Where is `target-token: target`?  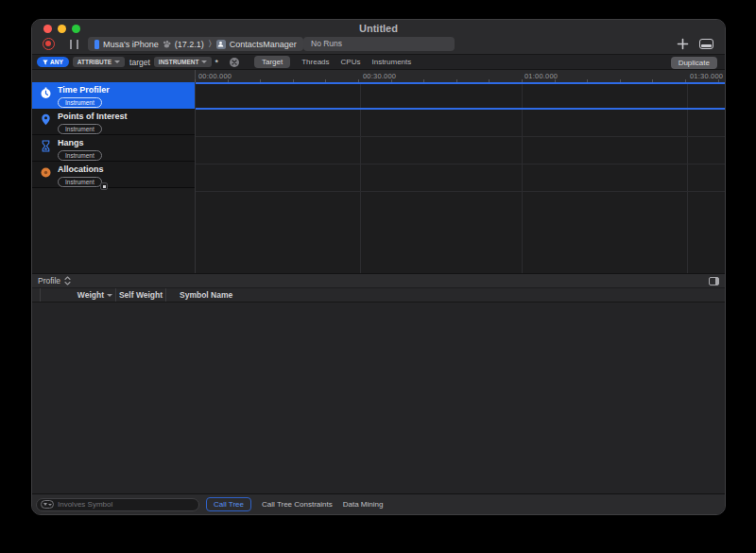 target-token: target is located at coordinates (140, 62).